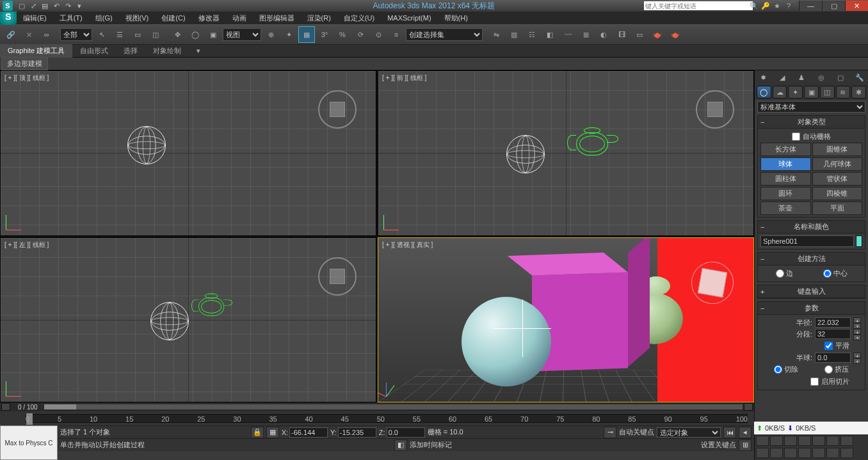 The width and height of the screenshot is (868, 460). I want to click on menu-create: 创建(C), so click(173, 18).